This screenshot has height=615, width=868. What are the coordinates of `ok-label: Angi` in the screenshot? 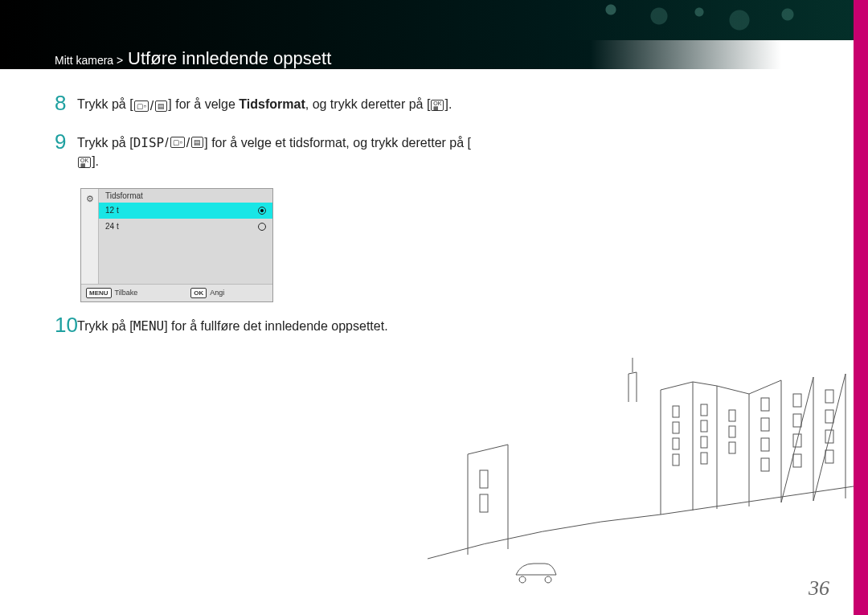 It's located at (217, 293).